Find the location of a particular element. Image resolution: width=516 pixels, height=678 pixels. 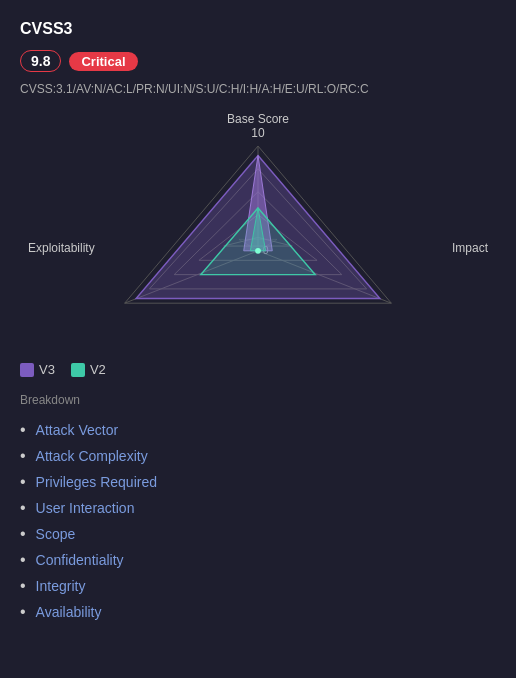

list-item: Availability is located at coordinates (258, 612).